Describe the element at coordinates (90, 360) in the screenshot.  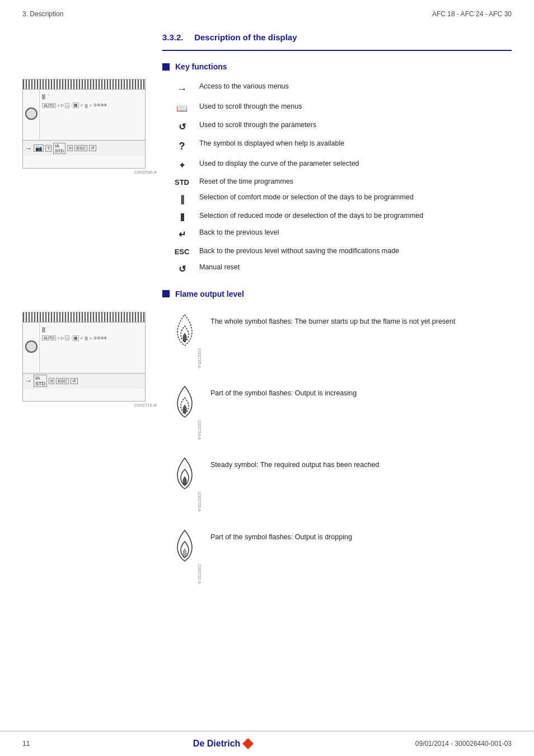
I see `device-wrap-2: ▓ ° AUTO ○ ▷ ⌂ · ▦ ✓` at that location.